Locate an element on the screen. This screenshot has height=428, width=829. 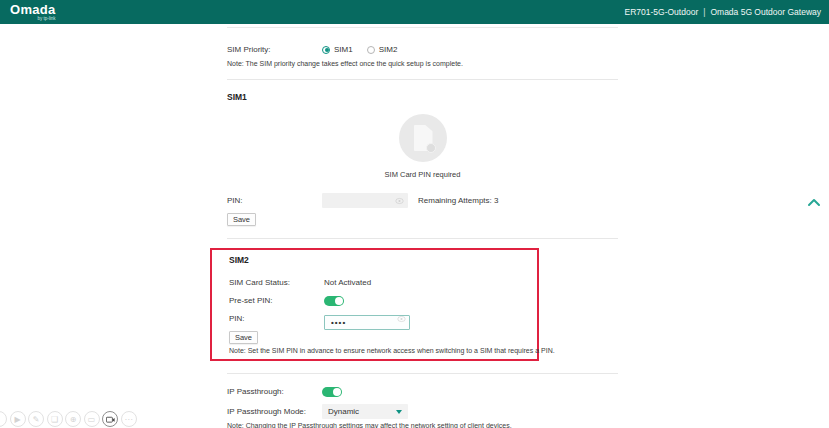
ip-passthrough-row: IP Passthrough: is located at coordinates (422, 392).